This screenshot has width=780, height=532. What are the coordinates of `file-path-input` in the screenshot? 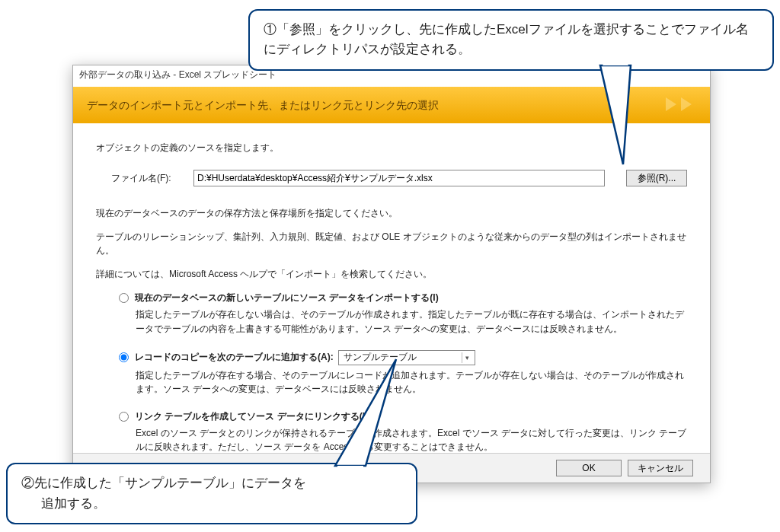 It's located at (399, 178).